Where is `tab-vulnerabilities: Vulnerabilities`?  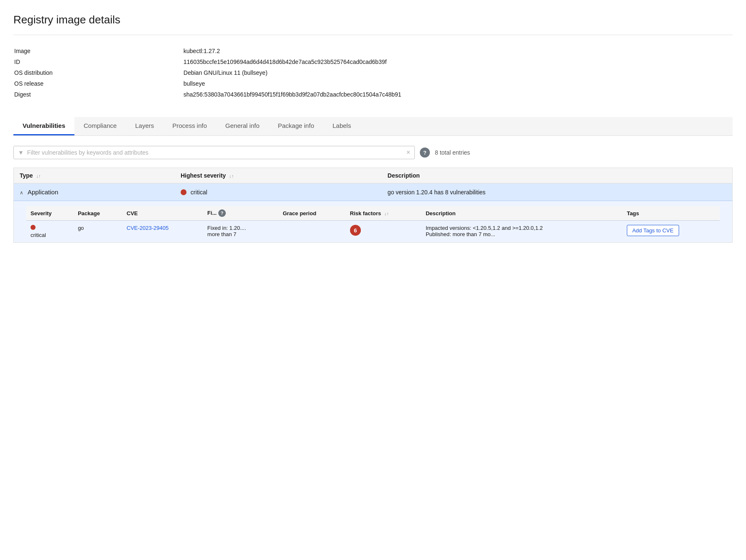
tab-vulnerabilities: Vulnerabilities is located at coordinates (44, 126).